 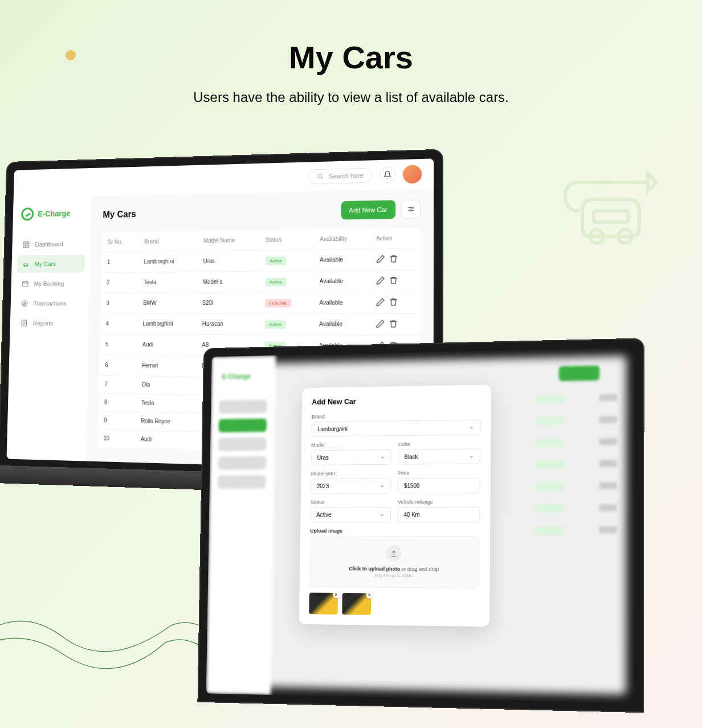 What do you see at coordinates (439, 456) in the screenshot?
I see `color-select: Black` at bounding box center [439, 456].